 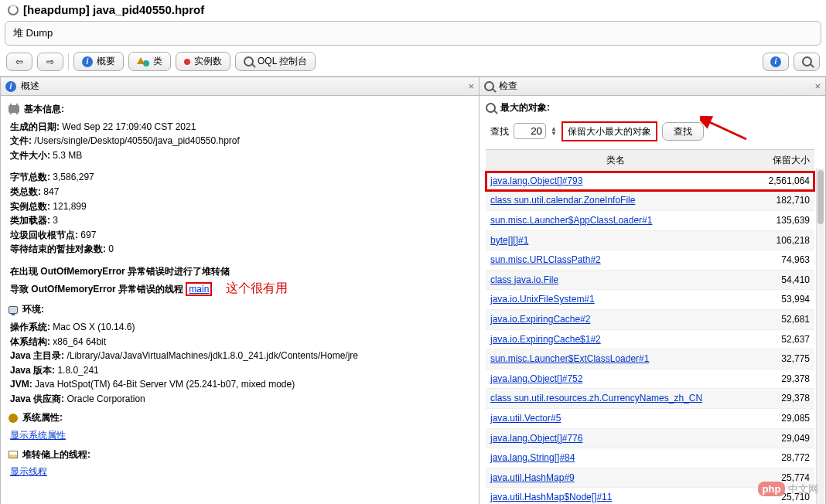 What do you see at coordinates (56, 455) in the screenshot?
I see `threads-heading: 堆转储上的线程:` at bounding box center [56, 455].